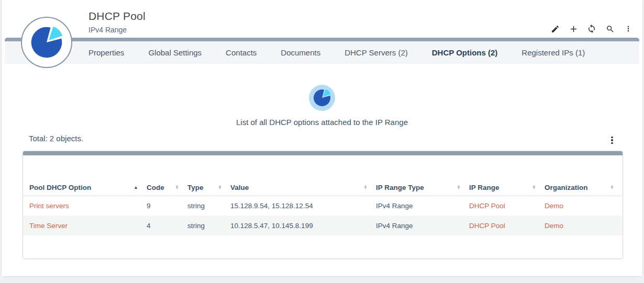 This screenshot has width=644, height=283. I want to click on add-icon, so click(574, 29).